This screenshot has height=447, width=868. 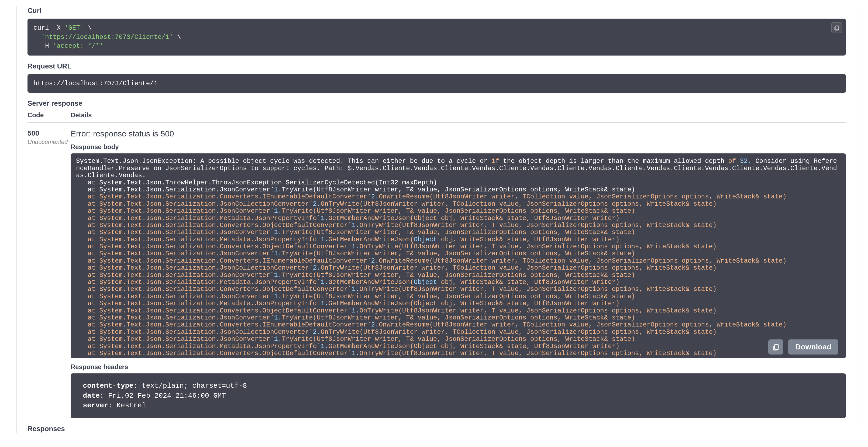 I want to click on curl-l2b: 'https://localhost:7073/Cliente/1', so click(x=107, y=37).